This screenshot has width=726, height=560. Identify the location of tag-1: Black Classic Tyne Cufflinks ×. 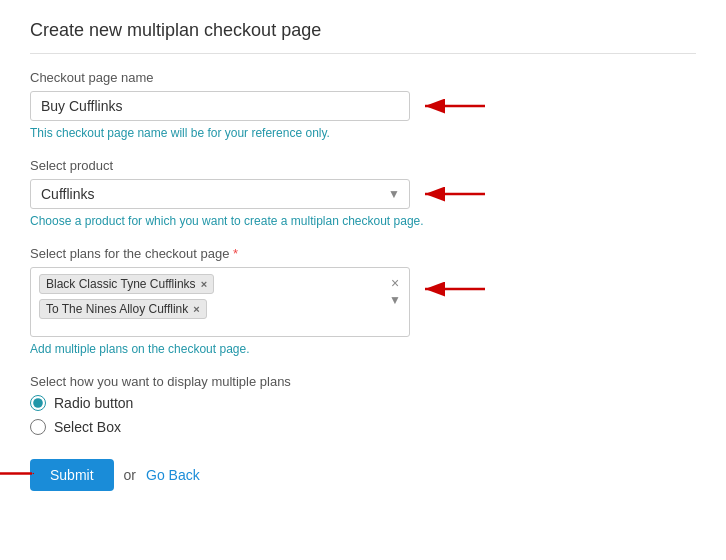
(126, 284).